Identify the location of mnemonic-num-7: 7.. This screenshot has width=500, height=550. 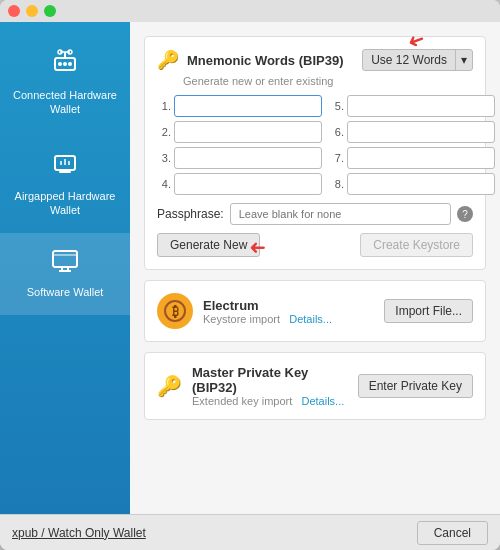
(337, 158).